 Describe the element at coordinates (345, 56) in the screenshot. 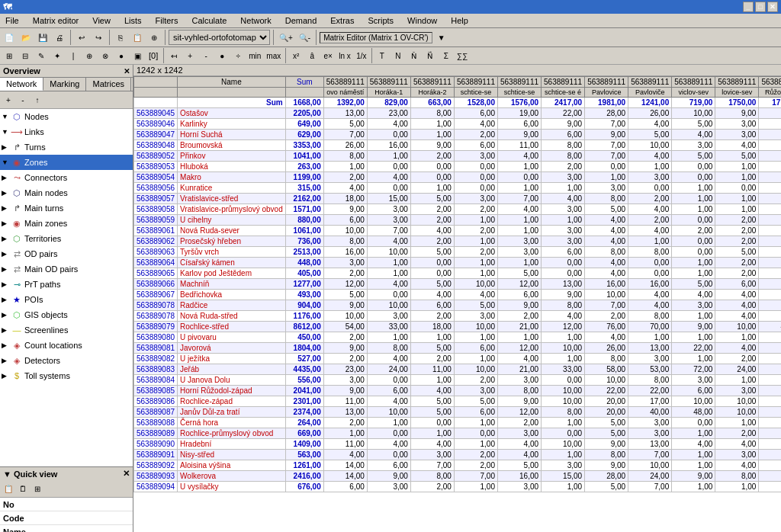

I see `tb-math-4: ln x` at that location.